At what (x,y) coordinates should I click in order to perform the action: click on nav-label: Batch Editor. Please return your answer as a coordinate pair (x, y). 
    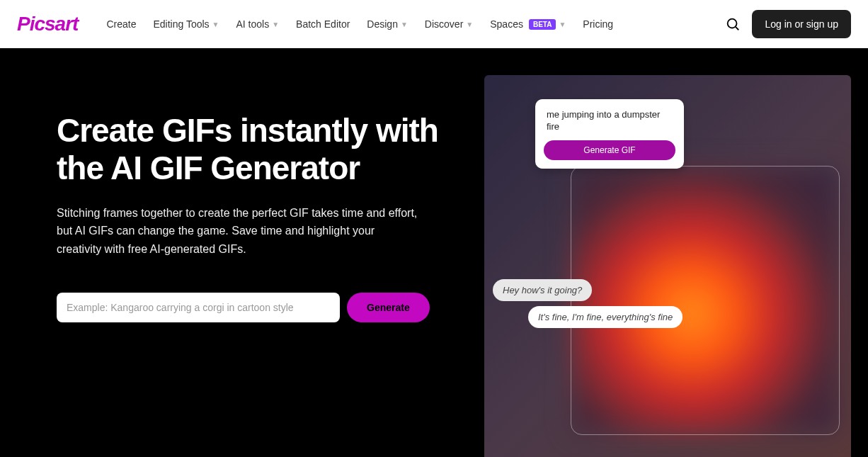
    Looking at the image, I should click on (323, 24).